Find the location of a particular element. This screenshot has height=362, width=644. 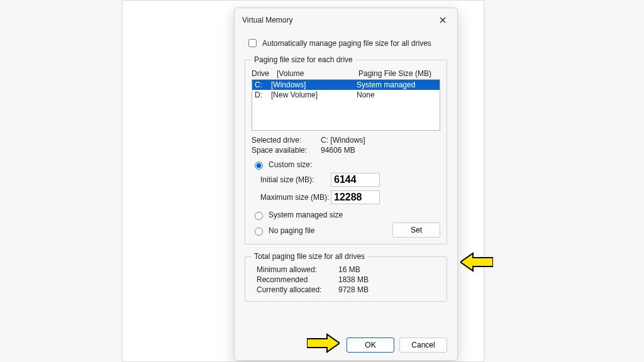

system-managed-option: System managed size is located at coordinates (346, 214).